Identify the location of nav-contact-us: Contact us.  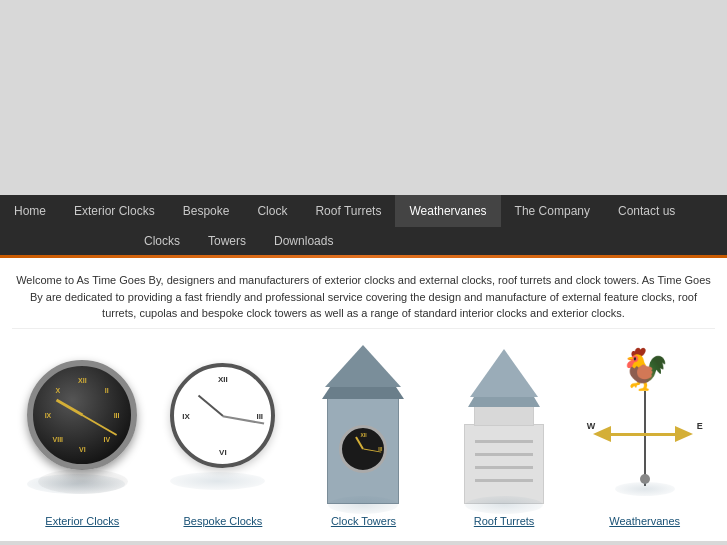
(646, 211).